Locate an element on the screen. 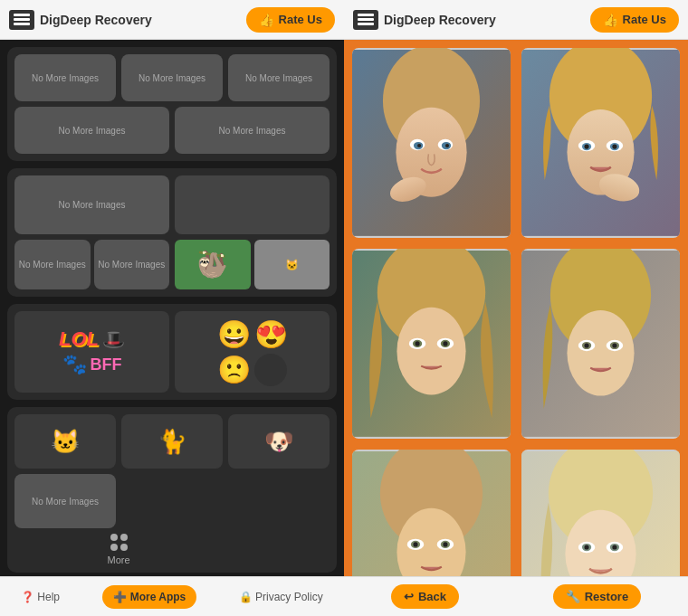 This screenshot has width=688, height=616. privacy-button: 🔒 Privacy Policy is located at coordinates (281, 597).